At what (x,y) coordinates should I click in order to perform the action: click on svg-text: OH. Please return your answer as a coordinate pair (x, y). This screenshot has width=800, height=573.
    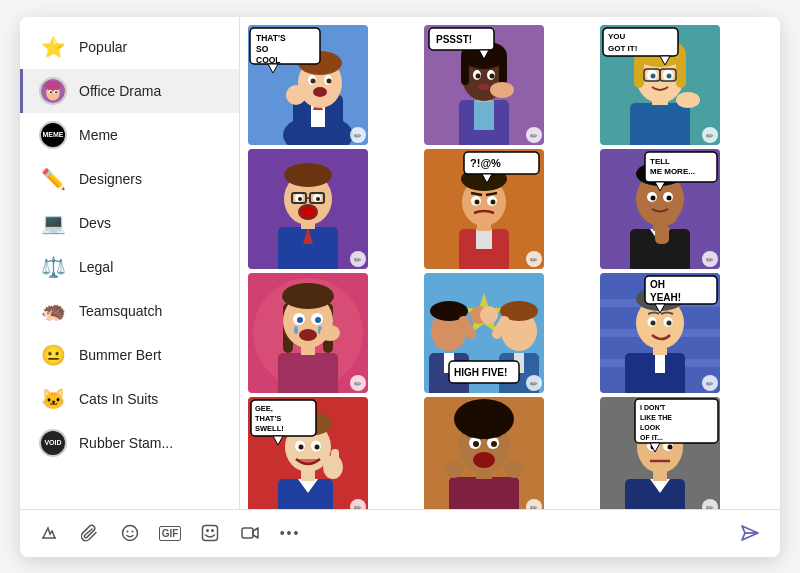
    Looking at the image, I should click on (658, 284).